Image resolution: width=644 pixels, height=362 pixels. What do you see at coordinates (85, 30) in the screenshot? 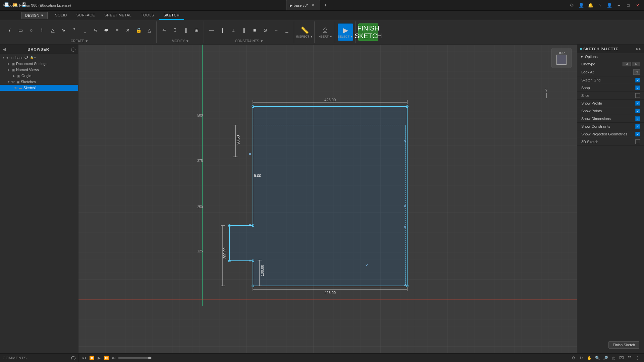
I see `trim-btn: ‸` at bounding box center [85, 30].